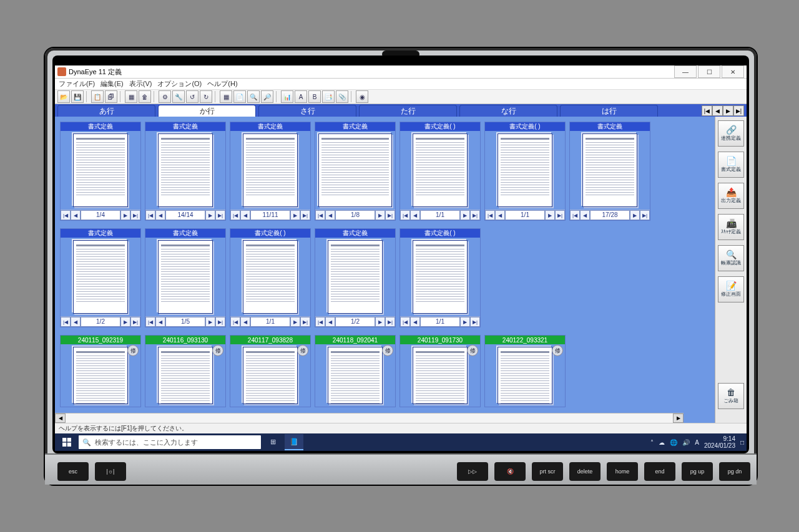 This screenshot has width=799, height=532. What do you see at coordinates (165, 97) in the screenshot?
I see `toolbar-gear-icon: ⚙` at bounding box center [165, 97].